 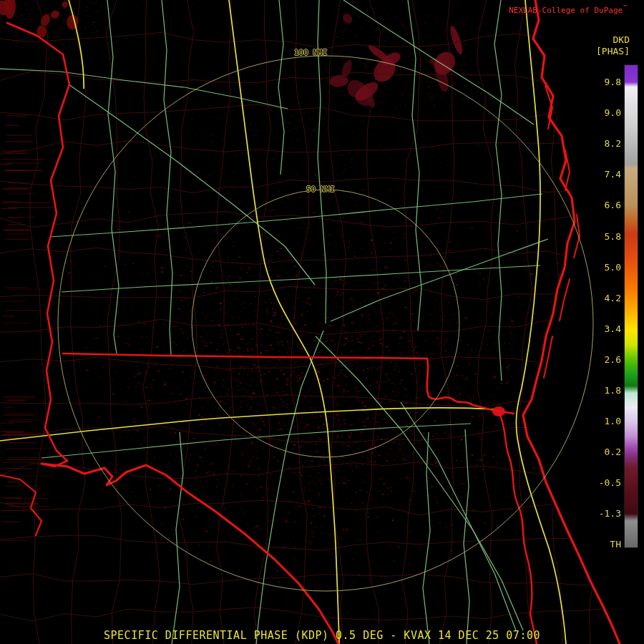 I want to click on colorbar-tick: 1.0, so click(x=601, y=421).